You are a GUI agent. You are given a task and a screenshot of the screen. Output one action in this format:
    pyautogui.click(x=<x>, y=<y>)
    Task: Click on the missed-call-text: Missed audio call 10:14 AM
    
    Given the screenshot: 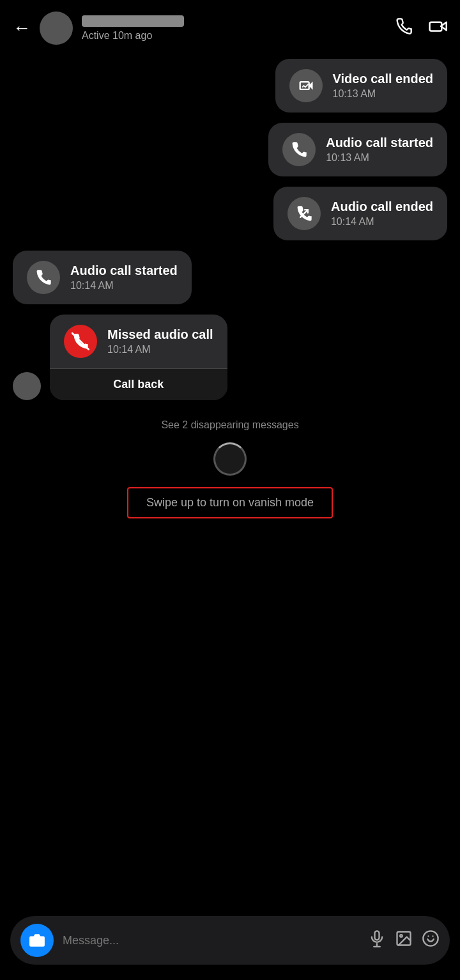 What is the action you would take?
    pyautogui.click(x=160, y=341)
    